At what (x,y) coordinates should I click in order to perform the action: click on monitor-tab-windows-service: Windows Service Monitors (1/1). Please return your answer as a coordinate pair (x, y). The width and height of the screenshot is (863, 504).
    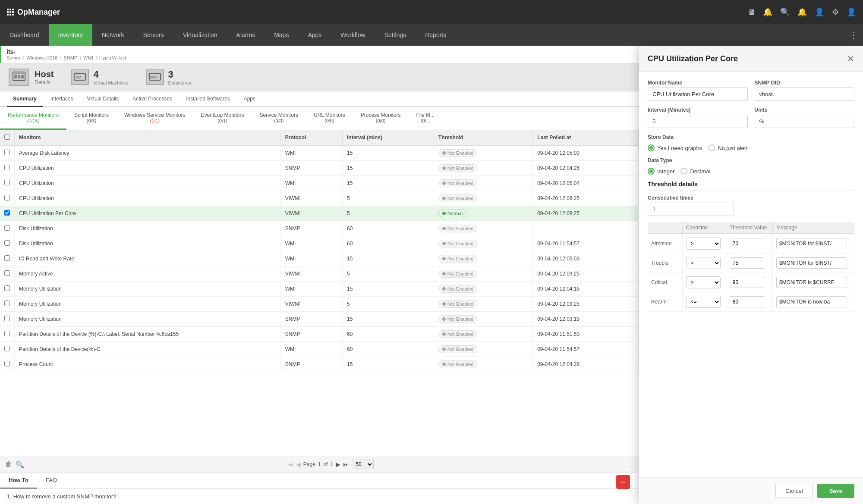
    Looking at the image, I should click on (154, 118).